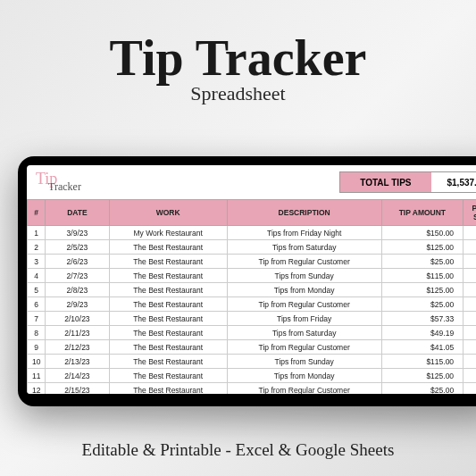  What do you see at coordinates (77, 376) in the screenshot?
I see `cell-date: 2/14/23` at bounding box center [77, 376].